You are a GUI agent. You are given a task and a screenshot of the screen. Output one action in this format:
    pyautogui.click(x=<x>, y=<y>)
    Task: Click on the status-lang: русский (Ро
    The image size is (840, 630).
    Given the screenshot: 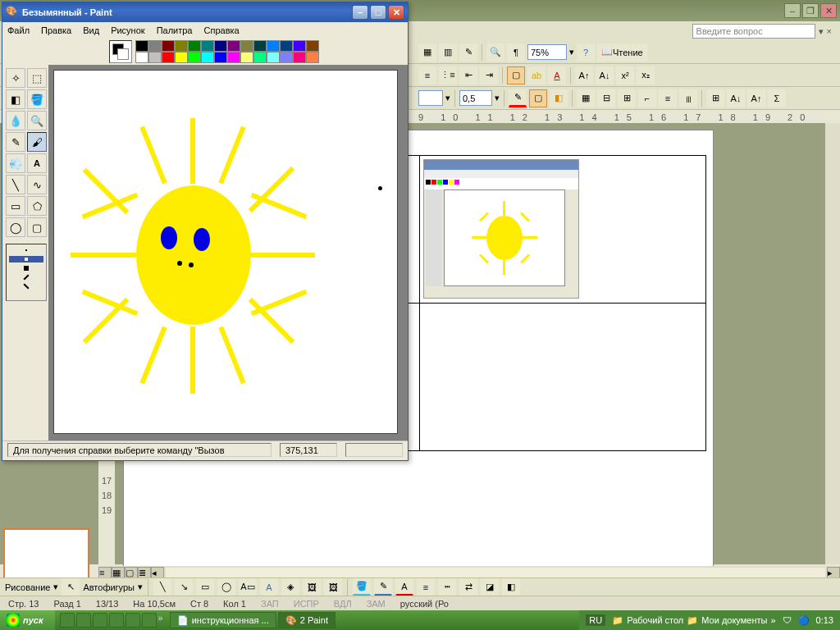 What is the action you would take?
    pyautogui.click(x=425, y=604)
    